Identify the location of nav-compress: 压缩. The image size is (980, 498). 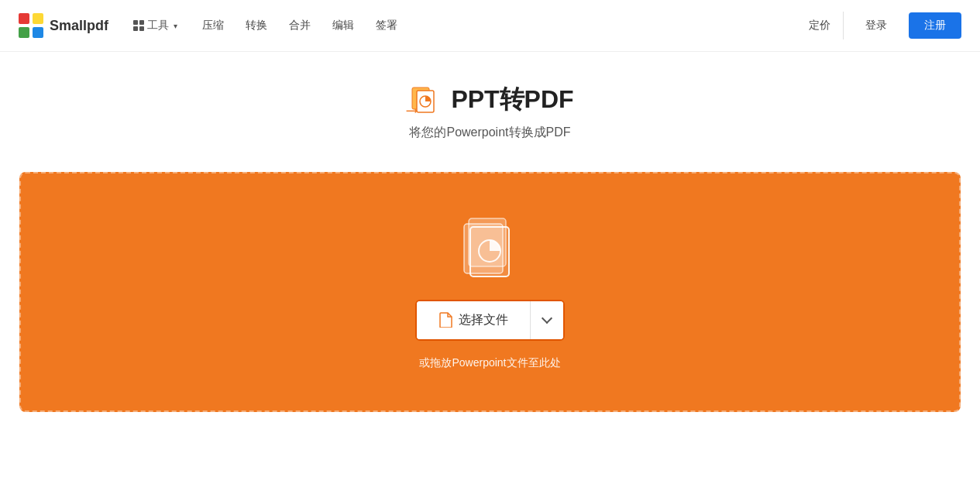
(213, 26).